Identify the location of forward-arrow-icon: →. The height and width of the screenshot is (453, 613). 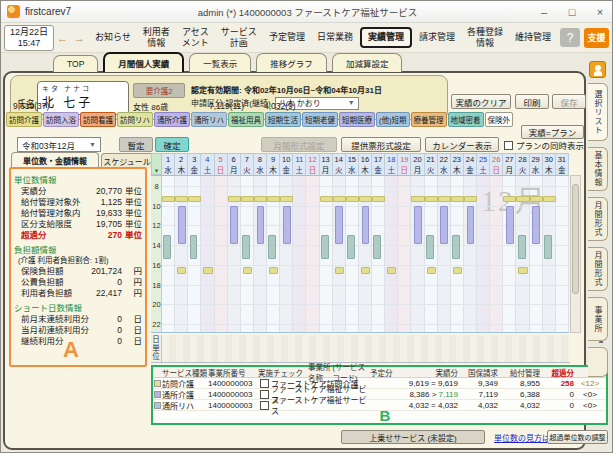
(80, 38).